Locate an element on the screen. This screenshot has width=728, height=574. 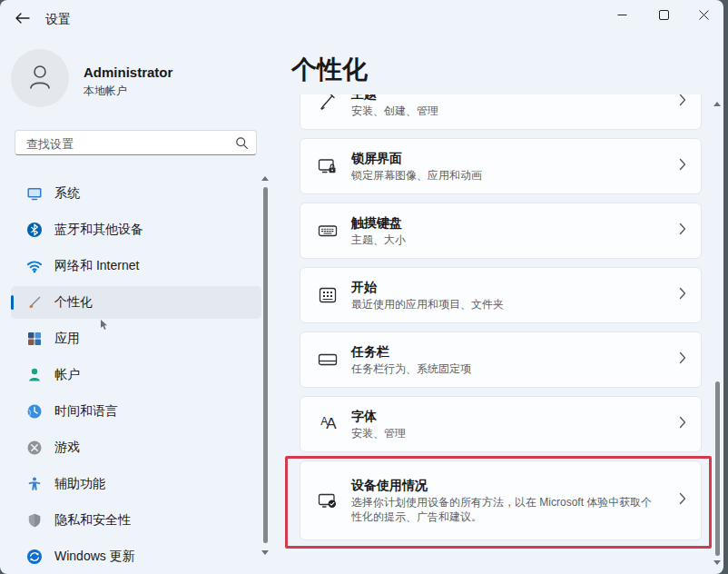
gaming-icon is located at coordinates (34, 448).